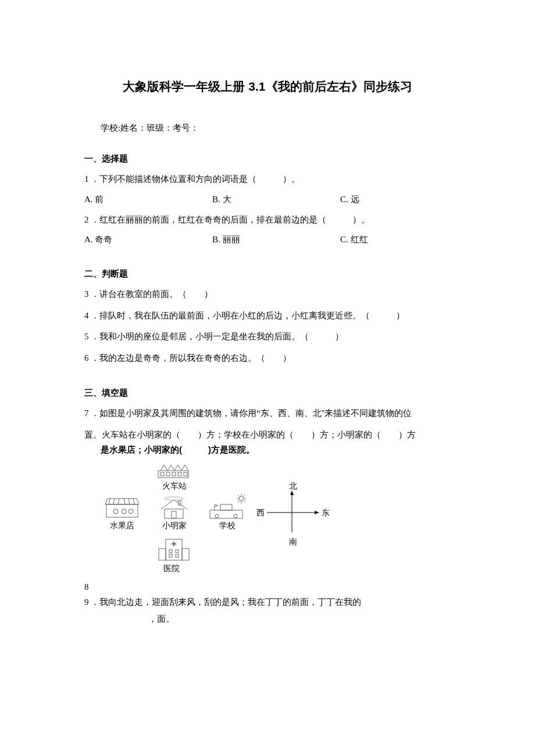  Describe the element at coordinates (268, 316) in the screenshot. I see `question-4: 4 ．排队时，我在队伍的最前面，小明在小红的后边，小红离我更近些。（ ）` at that location.